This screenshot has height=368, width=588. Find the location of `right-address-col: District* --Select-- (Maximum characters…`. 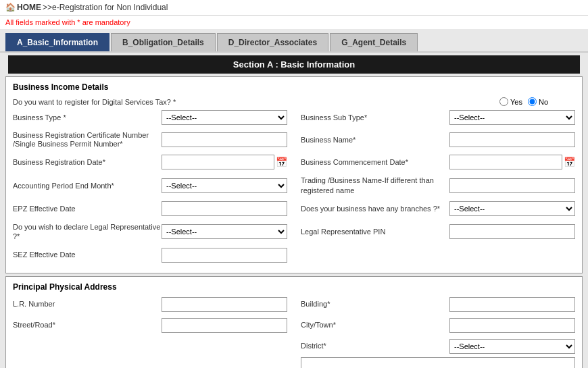

right-address-col: District* --Select-- (Maximum characters… is located at coordinates (438, 354).